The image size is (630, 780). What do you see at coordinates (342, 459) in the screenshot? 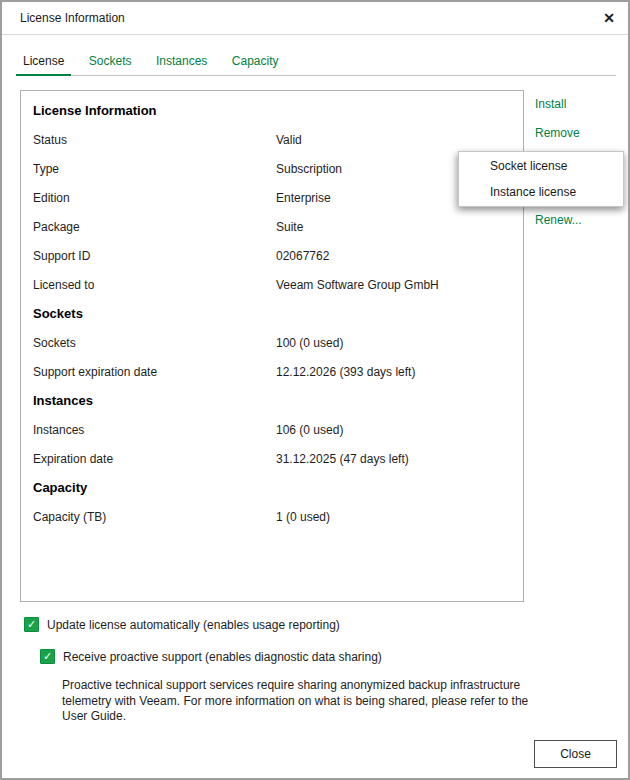
I see `row-value: 31.12.2025 (47 days left)` at bounding box center [342, 459].